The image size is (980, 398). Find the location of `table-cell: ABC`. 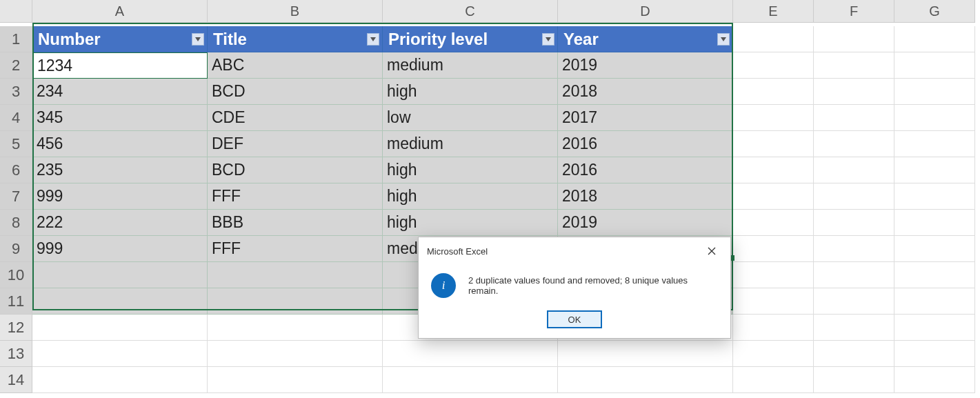

table-cell: ABC is located at coordinates (295, 66).